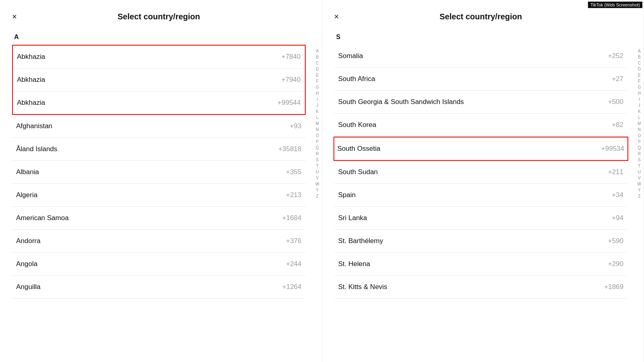 Image resolution: width=644 pixels, height=362 pixels. I want to click on left-panel-title: Select country/region, so click(159, 17).